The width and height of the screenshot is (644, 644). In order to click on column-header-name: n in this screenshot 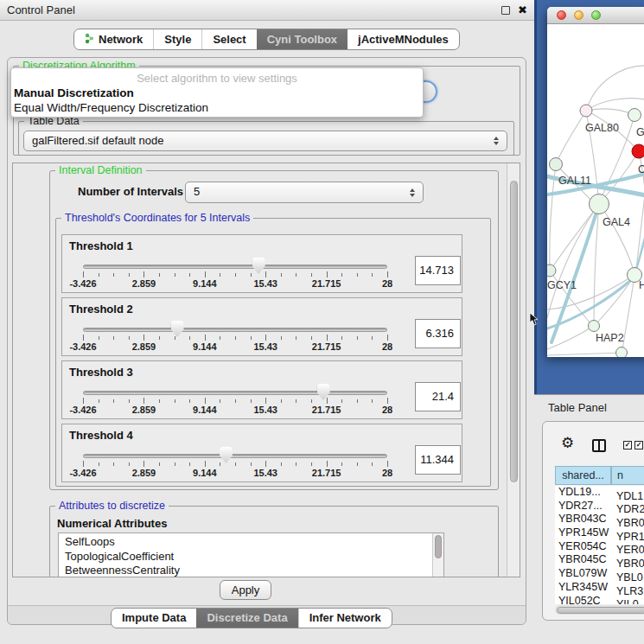, I will do `click(628, 475)`.